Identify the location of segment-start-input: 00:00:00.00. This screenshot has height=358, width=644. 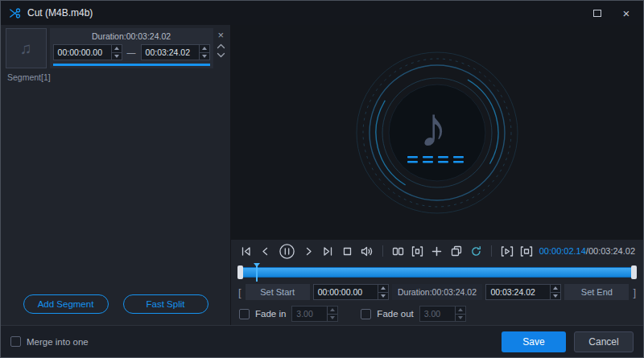
(88, 52).